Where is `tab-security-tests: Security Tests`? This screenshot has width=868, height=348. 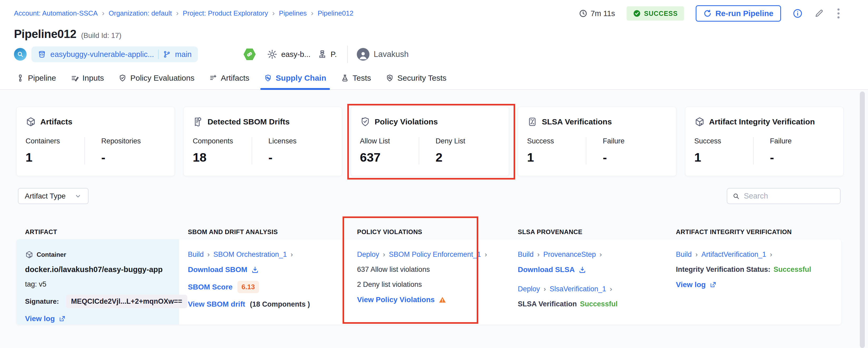 tab-security-tests: Security Tests is located at coordinates (416, 82).